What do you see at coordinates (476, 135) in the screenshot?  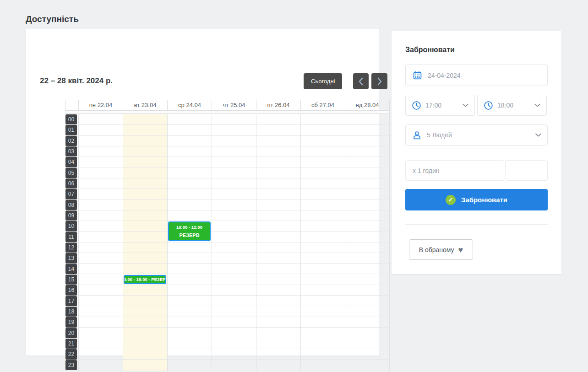 I see `people-select: 5 Людей` at bounding box center [476, 135].